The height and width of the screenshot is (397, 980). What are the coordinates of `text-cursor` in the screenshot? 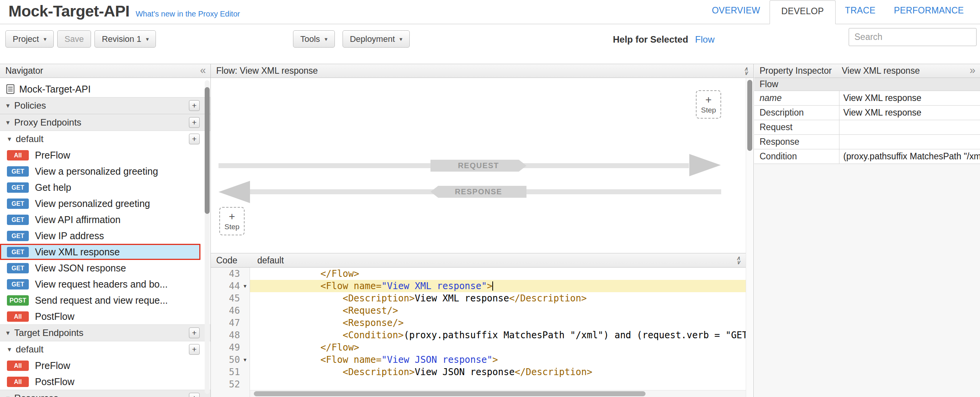 It's located at (493, 286).